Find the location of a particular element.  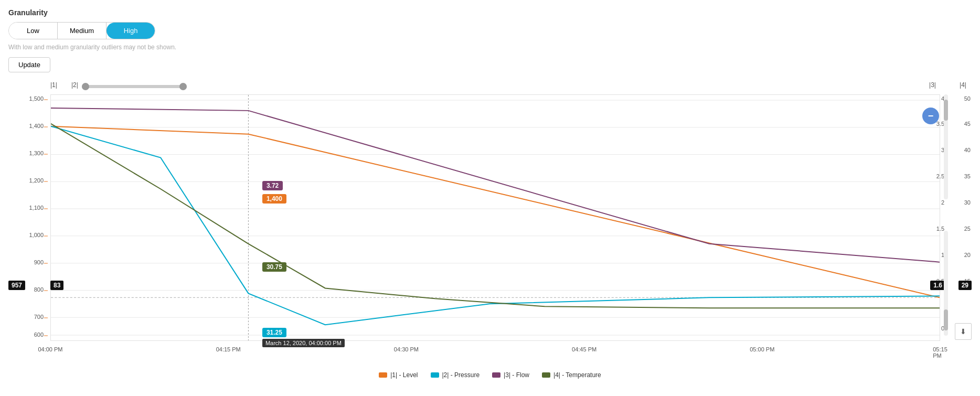

download-button: ⬇ is located at coordinates (963, 331).